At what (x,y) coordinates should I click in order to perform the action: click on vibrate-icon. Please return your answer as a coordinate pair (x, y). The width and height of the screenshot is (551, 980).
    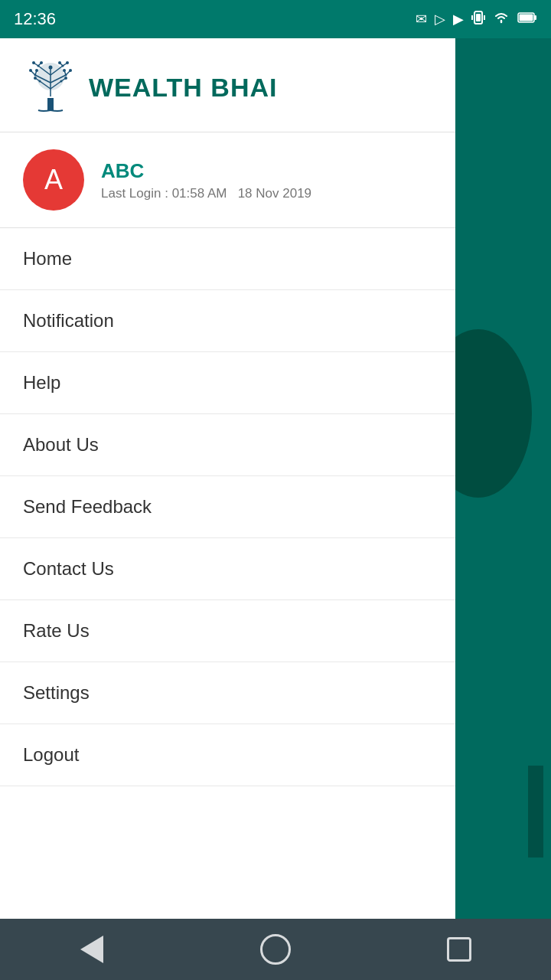
    Looking at the image, I should click on (478, 20).